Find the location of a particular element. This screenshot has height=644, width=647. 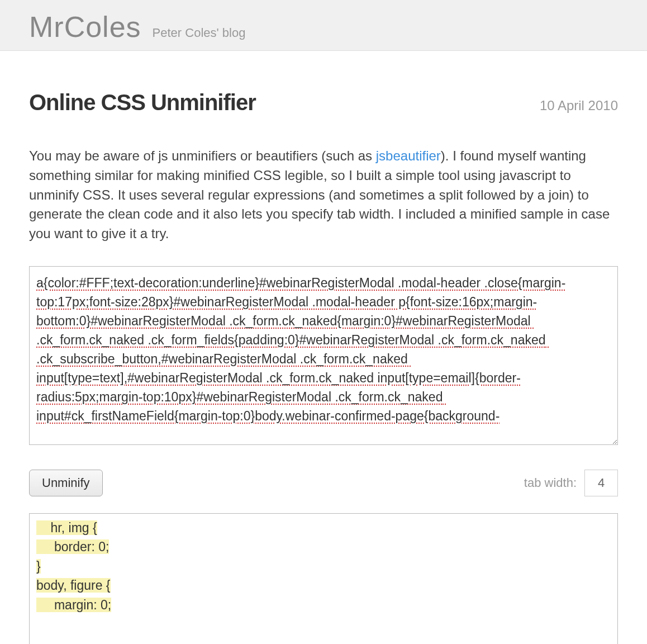

intro-text-before: You may be aware of js unminifiers or be… is located at coordinates (202, 155).